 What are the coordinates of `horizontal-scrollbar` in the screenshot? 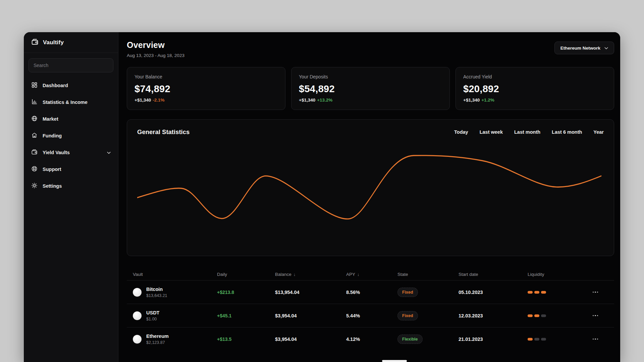 It's located at (394, 361).